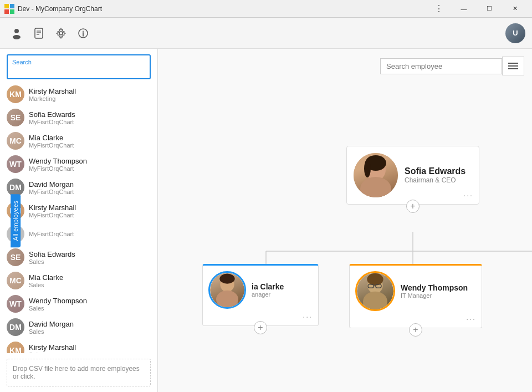  What do you see at coordinates (513, 66) in the screenshot?
I see `hamburger-button` at bounding box center [513, 66].